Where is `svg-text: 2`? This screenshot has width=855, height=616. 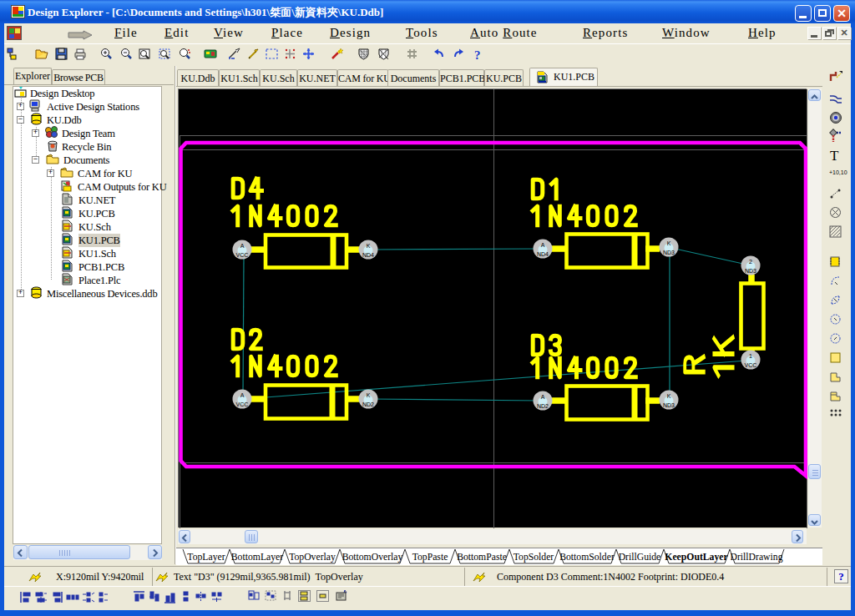
svg-text: 2 is located at coordinates (751, 262).